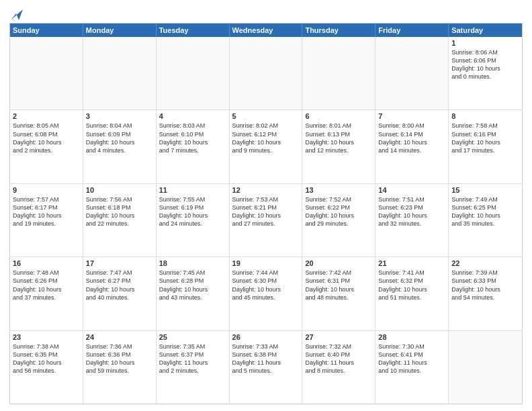 The image size is (532, 411). What do you see at coordinates (120, 220) in the screenshot?
I see `calendar-cell: 10Sunrise: 7:56 AM Sunset: 6:18 PM Dayli…` at bounding box center [120, 220].